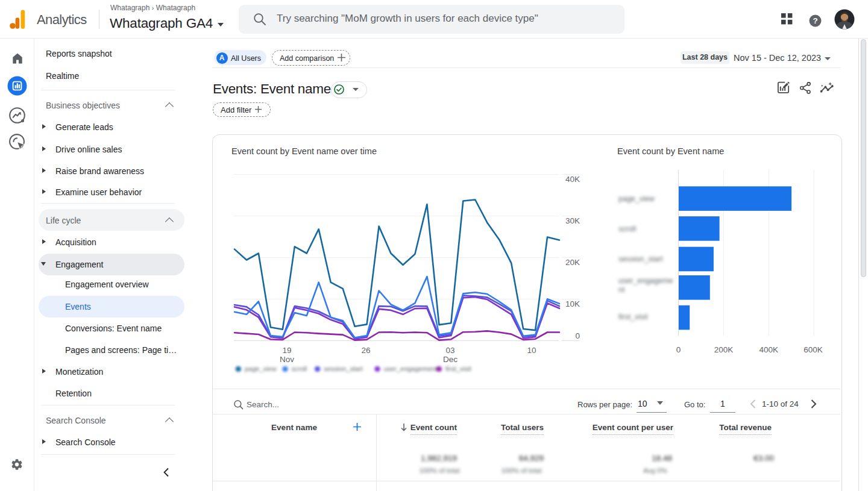 This screenshot has width=868, height=491. I want to click on svg-text: nt, so click(622, 290).